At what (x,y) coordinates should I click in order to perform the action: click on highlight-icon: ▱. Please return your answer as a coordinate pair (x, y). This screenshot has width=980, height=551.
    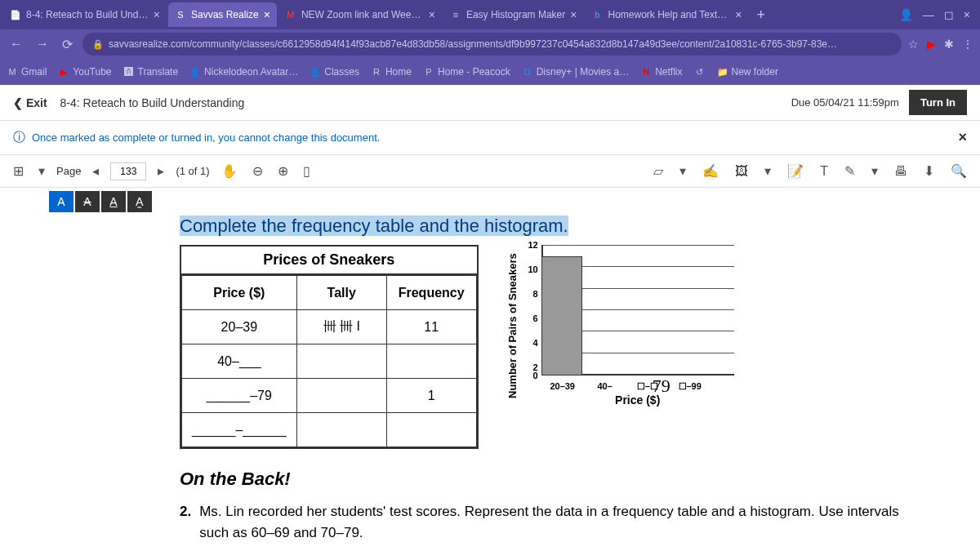
    Looking at the image, I should click on (658, 171).